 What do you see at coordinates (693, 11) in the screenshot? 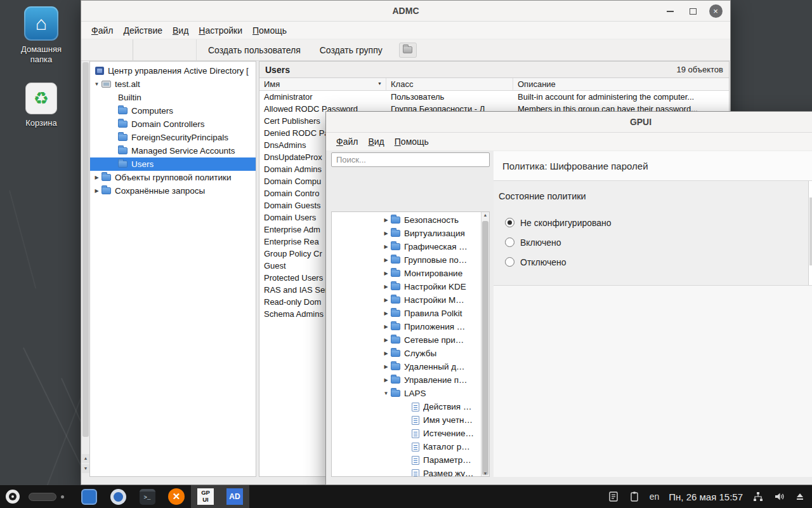
I see `maximize-button` at bounding box center [693, 11].